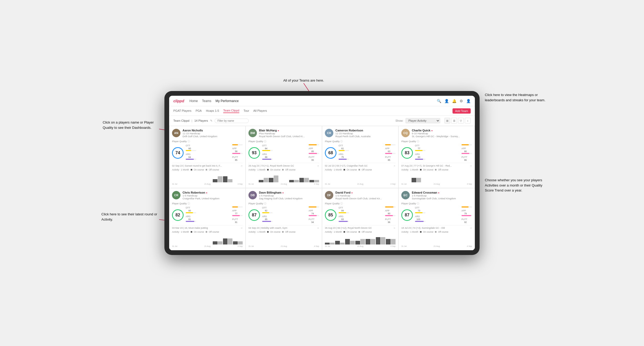  Describe the element at coordinates (442, 193) in the screenshot. I see `player-name: Edward Crossman ●` at that location.